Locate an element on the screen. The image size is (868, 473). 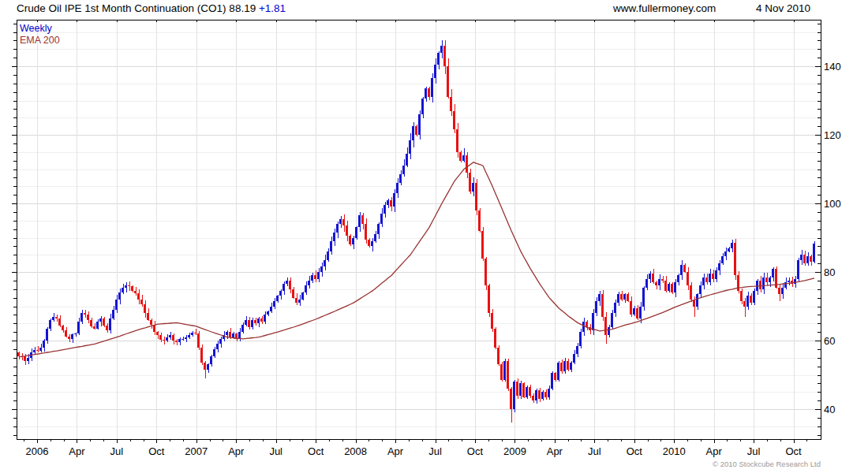
legend-weekly-label: Weekly is located at coordinates (36, 28).